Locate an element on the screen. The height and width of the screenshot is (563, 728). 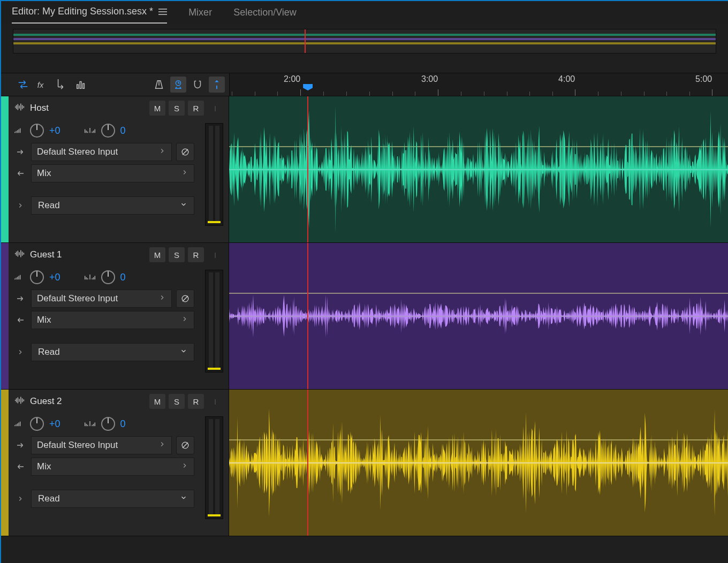
input-arrow-icon is located at coordinates (20, 445).